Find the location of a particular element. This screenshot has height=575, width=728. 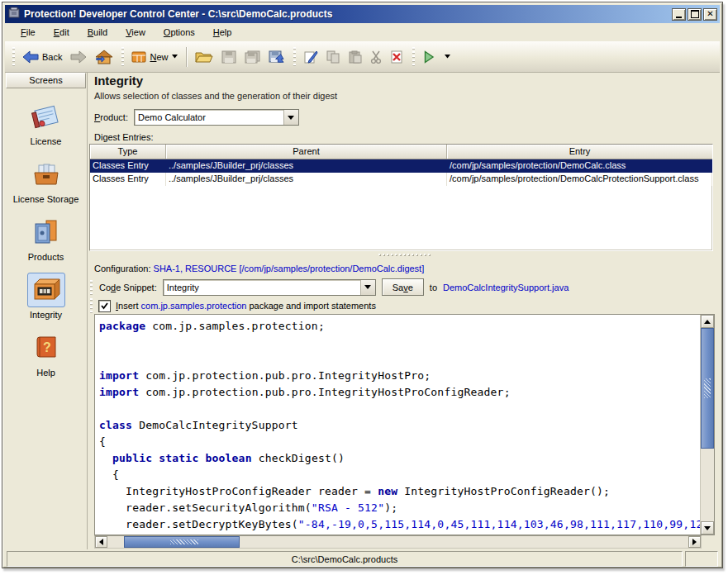

cell-entry: /com/jp/samples/protection/DemoCalc.clas… is located at coordinates (580, 166).